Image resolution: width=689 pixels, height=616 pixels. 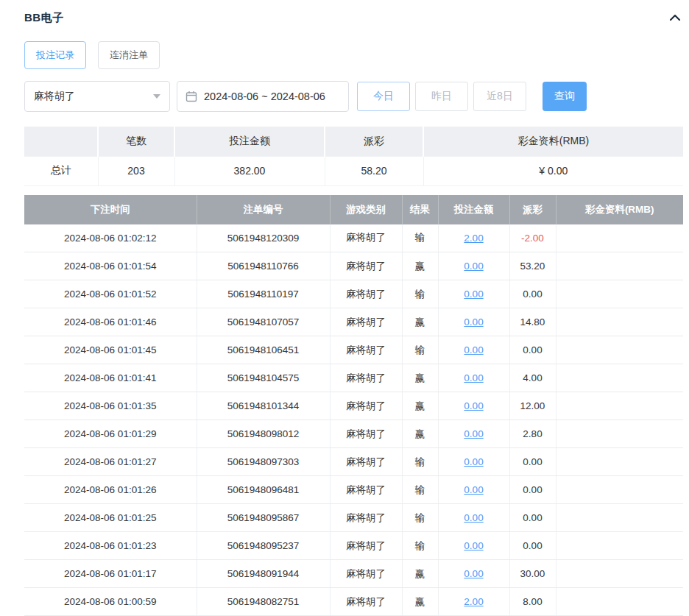 I want to click on order-number: 5061948101344, so click(x=264, y=406).